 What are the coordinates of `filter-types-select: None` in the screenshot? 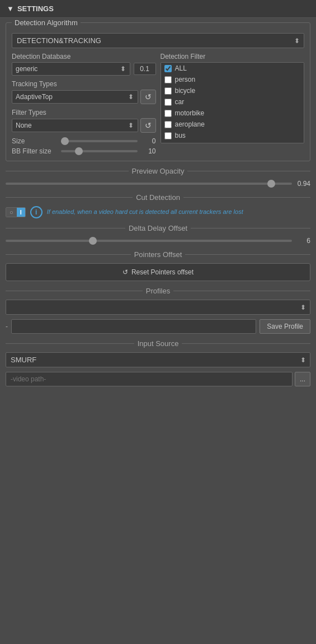 It's located at (75, 125).